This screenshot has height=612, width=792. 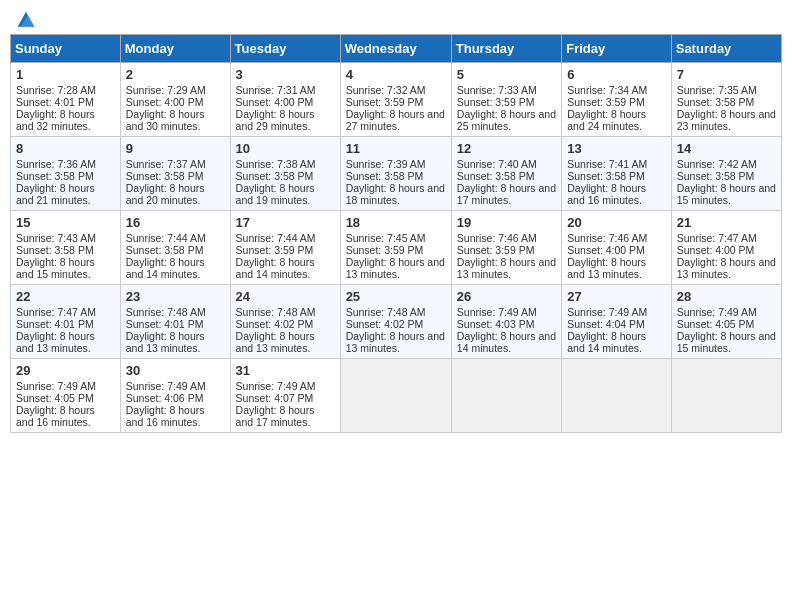 I want to click on daylight-label: Daylight: 8 hours and 19 minutes., so click(x=276, y=194).